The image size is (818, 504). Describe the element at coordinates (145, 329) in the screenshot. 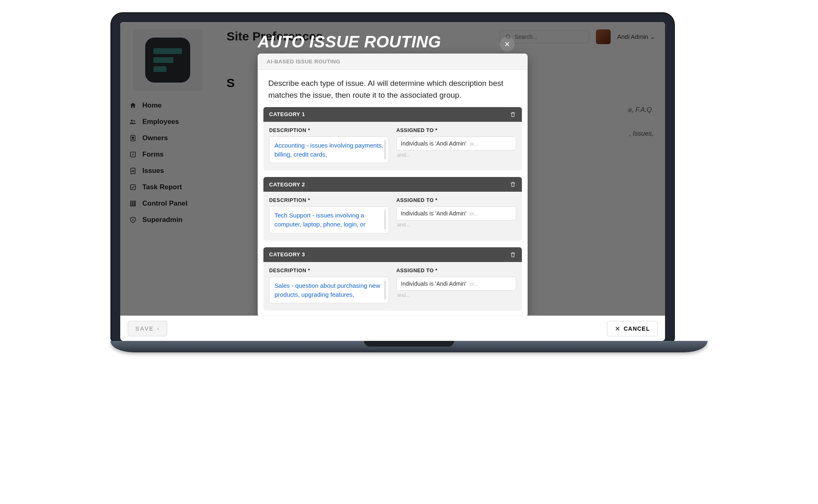

I see `save-label: SAVE` at that location.